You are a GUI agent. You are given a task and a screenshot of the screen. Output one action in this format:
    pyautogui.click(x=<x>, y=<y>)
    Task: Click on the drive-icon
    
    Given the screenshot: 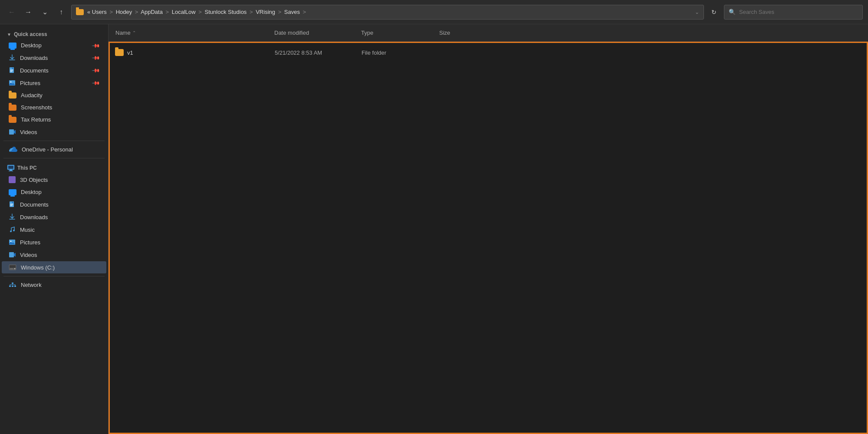 What is the action you would take?
    pyautogui.click(x=13, y=267)
    